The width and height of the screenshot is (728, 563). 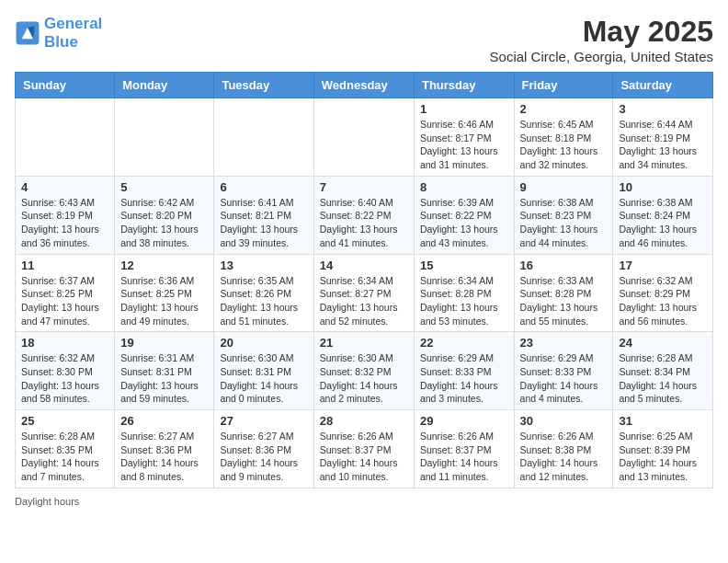 What do you see at coordinates (164, 188) in the screenshot?
I see `day-number: 5` at bounding box center [164, 188].